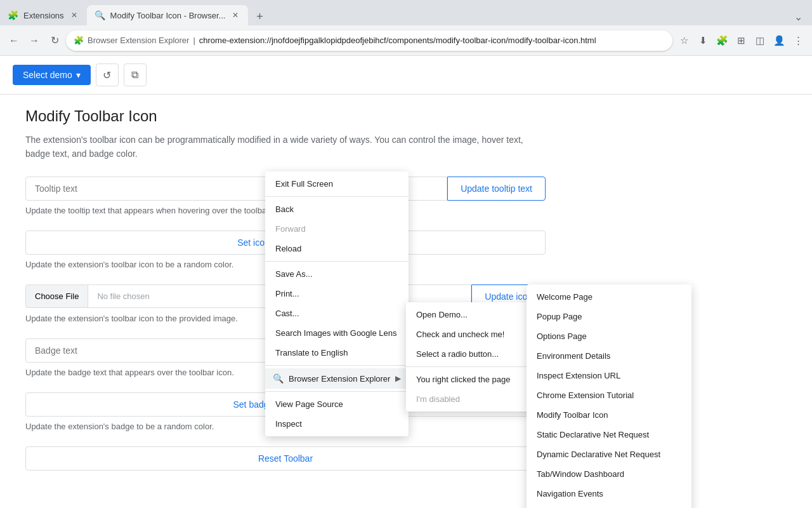 Image resolution: width=812 pixels, height=508 pixels. Describe the element at coordinates (609, 494) in the screenshot. I see `demo-navigation-events: Navigation Events` at that location.